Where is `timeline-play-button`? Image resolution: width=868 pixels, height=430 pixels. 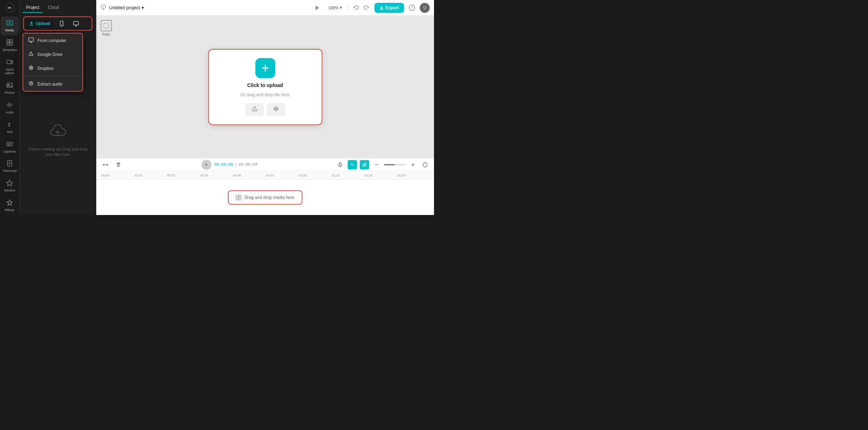 timeline-play-button is located at coordinates (206, 165).